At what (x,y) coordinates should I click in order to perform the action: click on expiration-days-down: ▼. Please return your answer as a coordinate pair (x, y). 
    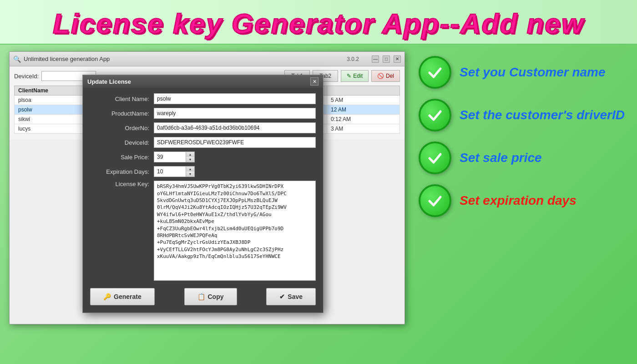
    Looking at the image, I should click on (190, 174).